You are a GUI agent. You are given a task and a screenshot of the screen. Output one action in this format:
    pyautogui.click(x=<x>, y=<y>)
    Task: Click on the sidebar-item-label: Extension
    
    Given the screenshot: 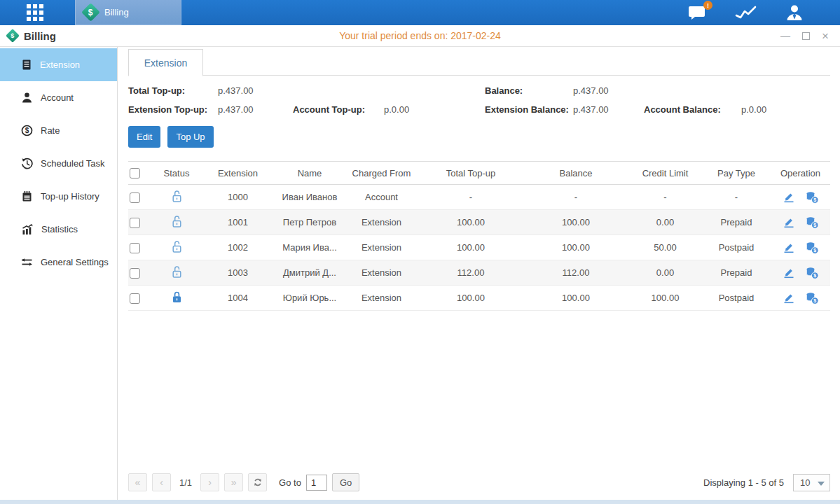 What is the action you would take?
    pyautogui.click(x=60, y=64)
    